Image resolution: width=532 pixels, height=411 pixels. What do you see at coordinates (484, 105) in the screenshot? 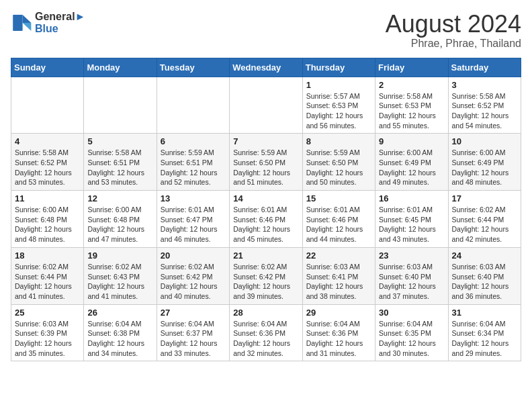
I see `cell-w1-d7: 3Sunrise: 5:58 AMSunset: 6:52 PMDaylight…` at bounding box center [484, 105].